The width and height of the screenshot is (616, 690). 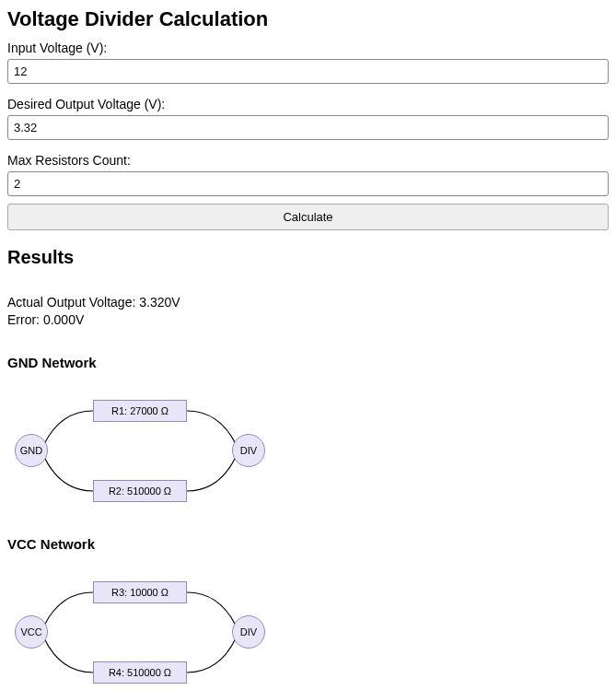 What do you see at coordinates (308, 127) in the screenshot?
I see `output-voltage-field` at bounding box center [308, 127].